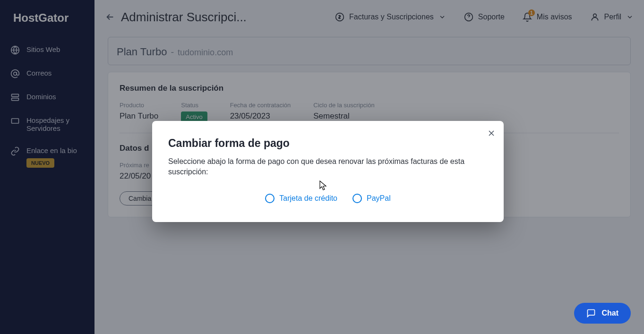 Image resolution: width=644 pixels, height=334 pixels. I want to click on modal-title: Cambiar forma de pago, so click(328, 144).